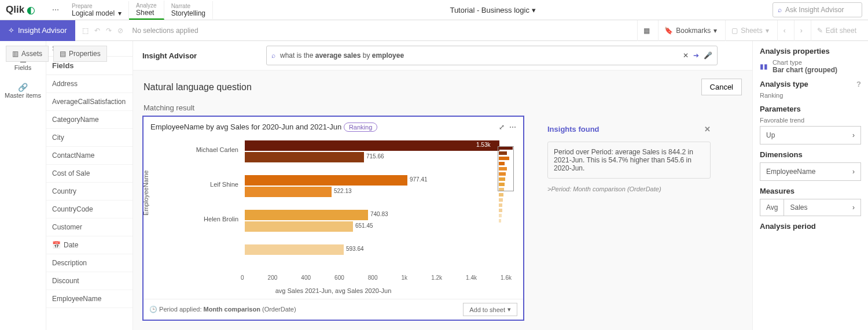 The image size is (868, 330). What do you see at coordinates (750, 31) in the screenshot?
I see `sheets-button: ▢ Sheets ▾` at bounding box center [750, 31].